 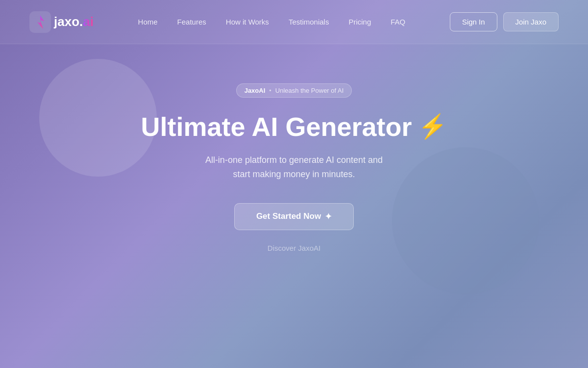 I want to click on nav-item-features: Features, so click(x=192, y=22).